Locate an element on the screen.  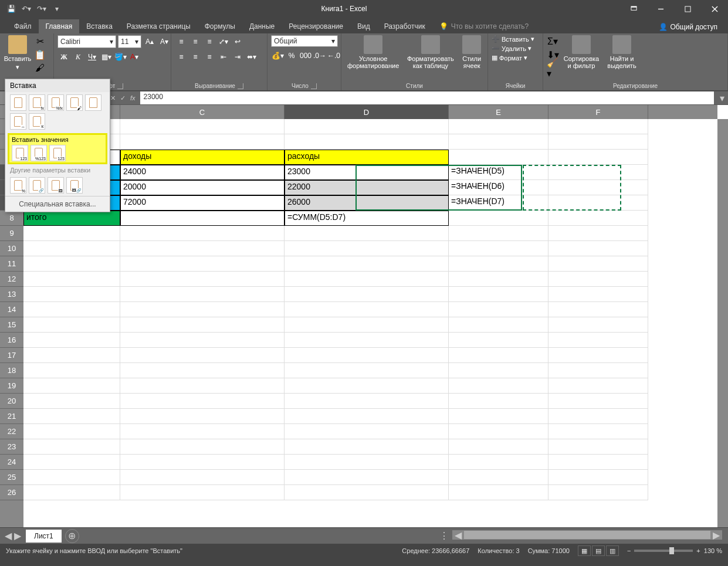
cell-B12 is located at coordinates (72, 279).